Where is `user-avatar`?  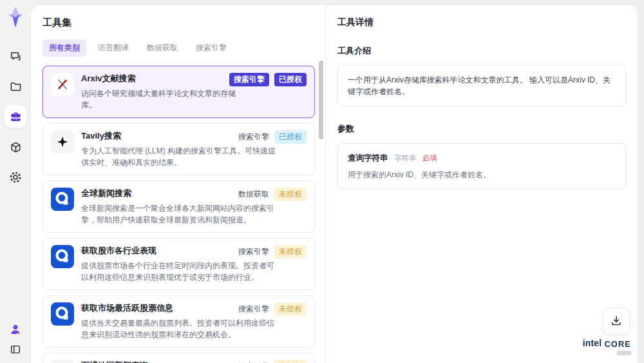
user-avatar is located at coordinates (15, 329).